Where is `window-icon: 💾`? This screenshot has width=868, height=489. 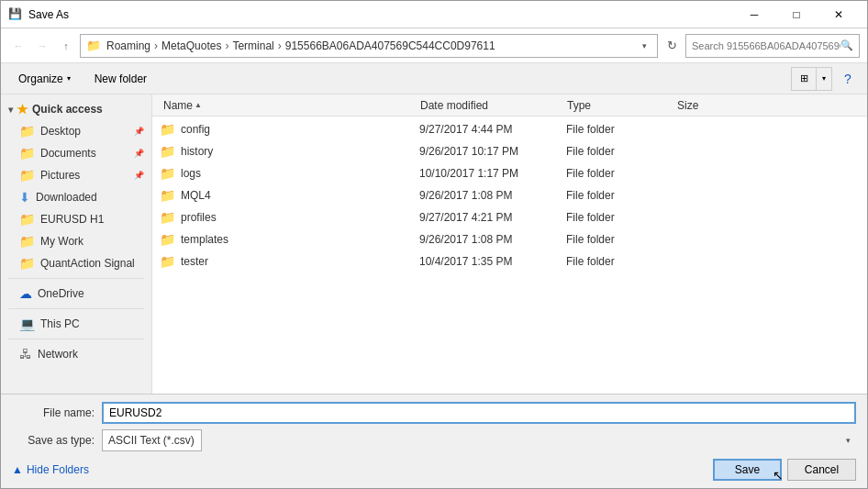
window-icon: 💾 is located at coordinates (16, 15).